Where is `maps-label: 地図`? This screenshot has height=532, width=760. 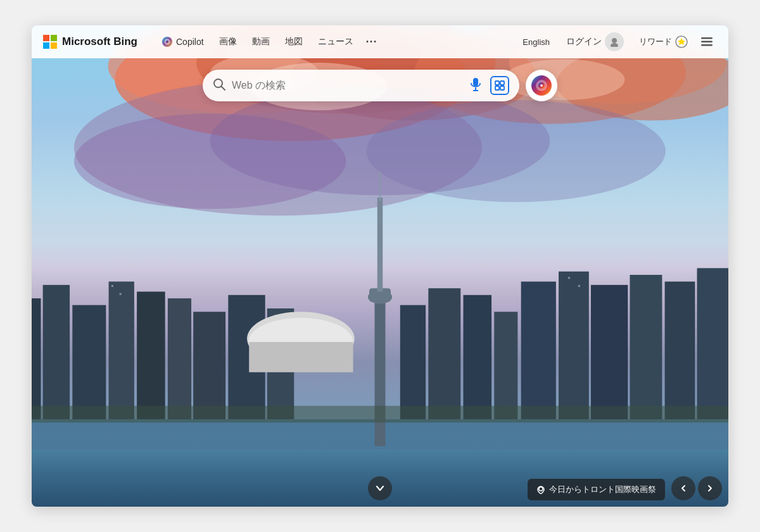
maps-label: 地図 is located at coordinates (294, 42).